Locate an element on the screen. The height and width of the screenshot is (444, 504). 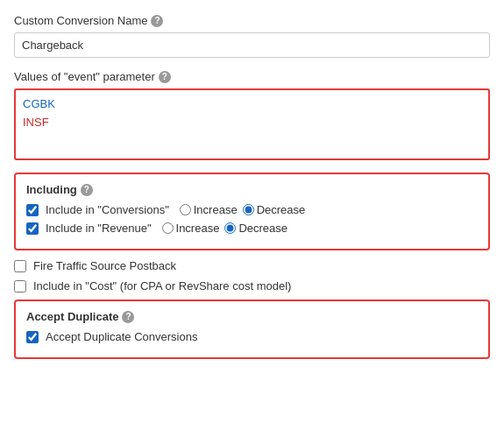
include-revenue-checkbox is located at coordinates (32, 229).